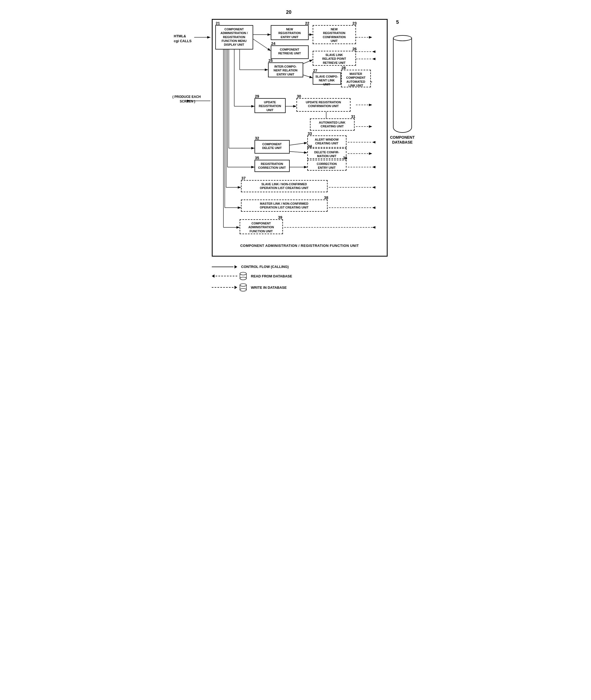 This screenshot has width=591, height=700. Describe the element at coordinates (354, 49) in the screenshot. I see `unit-26-number: 26` at that location.